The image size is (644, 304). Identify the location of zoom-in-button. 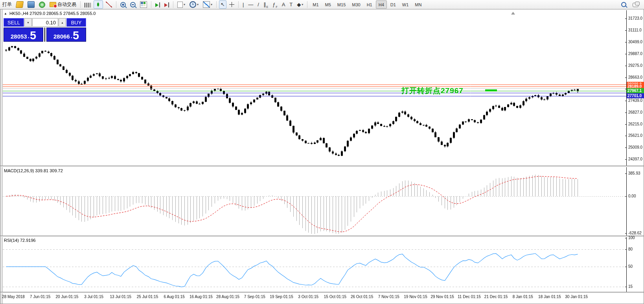
(123, 5).